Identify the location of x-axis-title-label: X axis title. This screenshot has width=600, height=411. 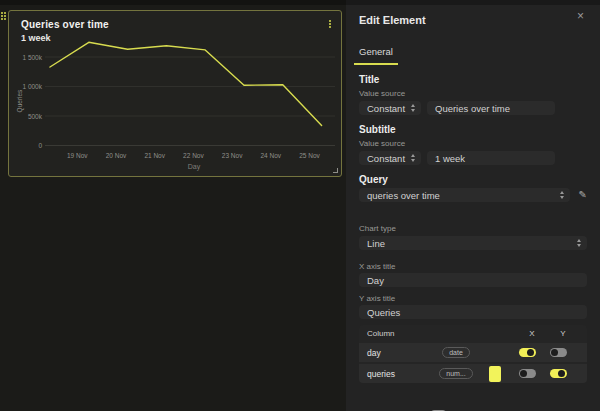
(473, 266).